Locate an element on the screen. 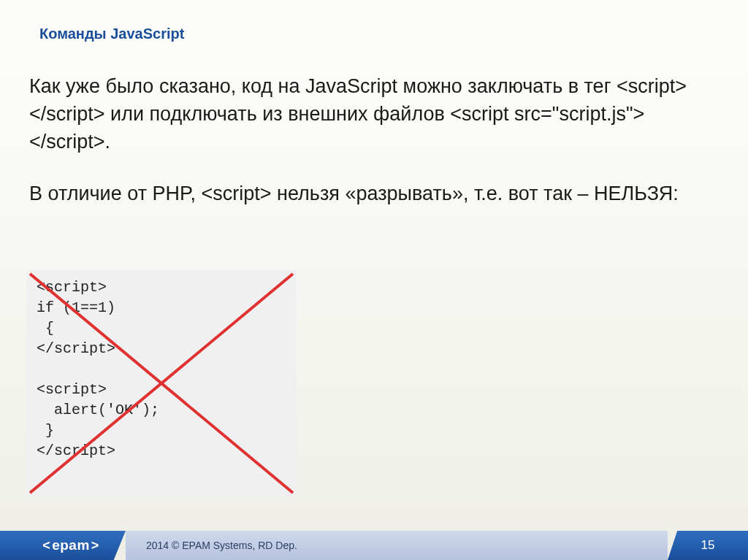 This screenshot has width=748, height=560. paragraph-2: В отличие от PHP, <script> нельзя «разры… is located at coordinates (369, 194).